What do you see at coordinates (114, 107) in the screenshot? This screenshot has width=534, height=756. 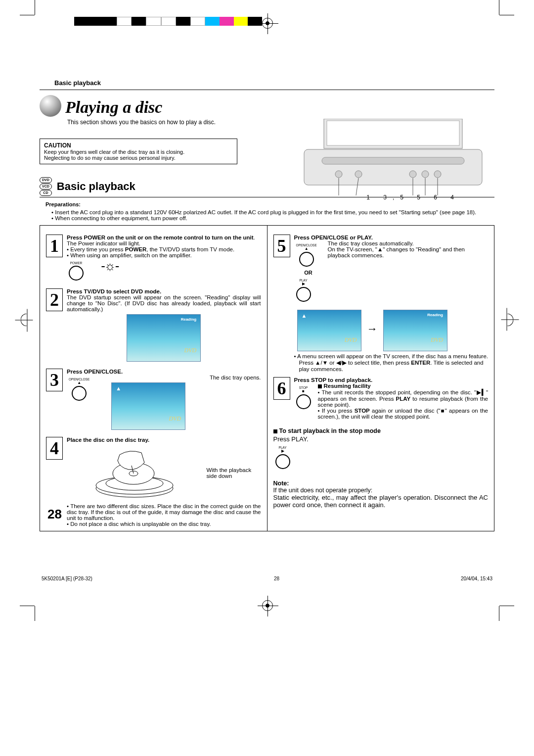 I see `page-title: Playing a disc` at bounding box center [114, 107].